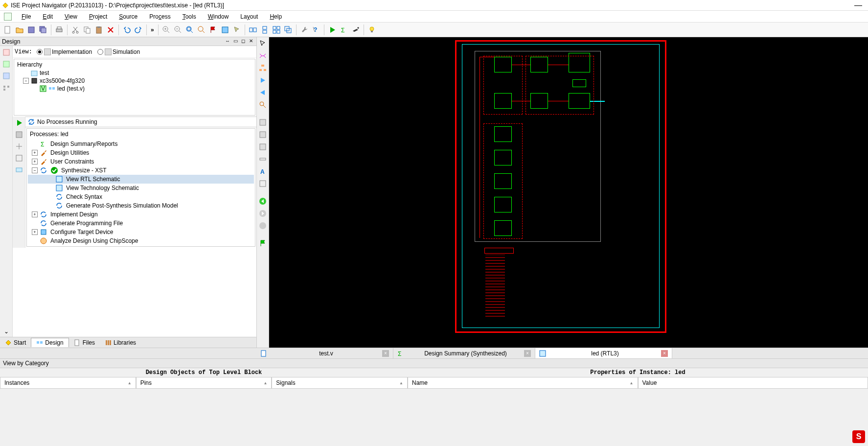  Describe the element at coordinates (204, 383) in the screenshot. I see `col-pins: Pins ▲` at that location.